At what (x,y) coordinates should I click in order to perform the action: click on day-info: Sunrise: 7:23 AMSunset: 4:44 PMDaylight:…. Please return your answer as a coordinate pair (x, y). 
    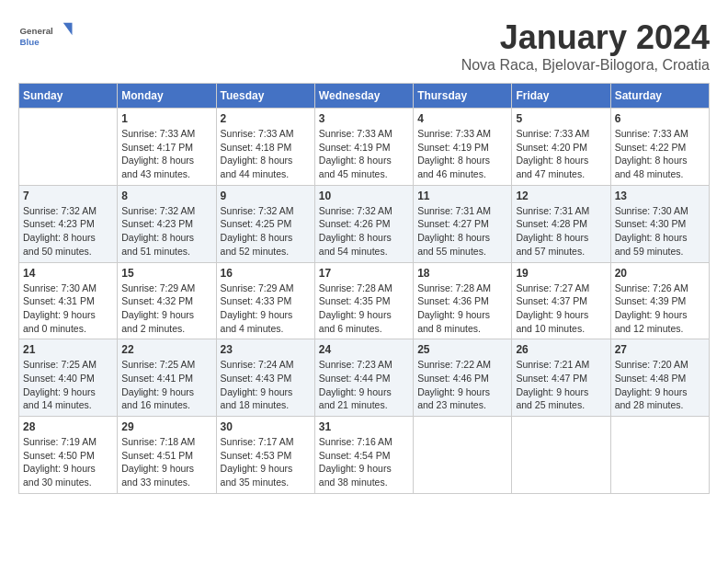
    Looking at the image, I should click on (364, 385).